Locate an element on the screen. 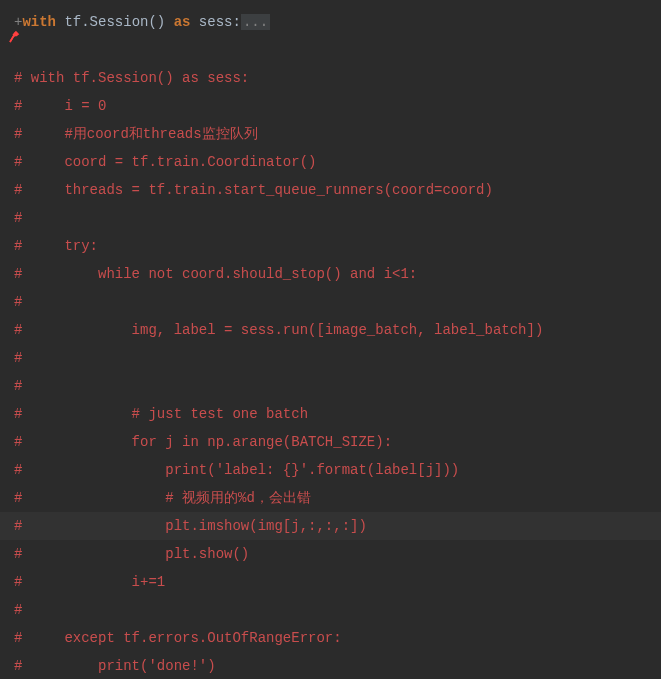  comment-line: # img, label = sess.run([image_batch, la… is located at coordinates (330, 330).